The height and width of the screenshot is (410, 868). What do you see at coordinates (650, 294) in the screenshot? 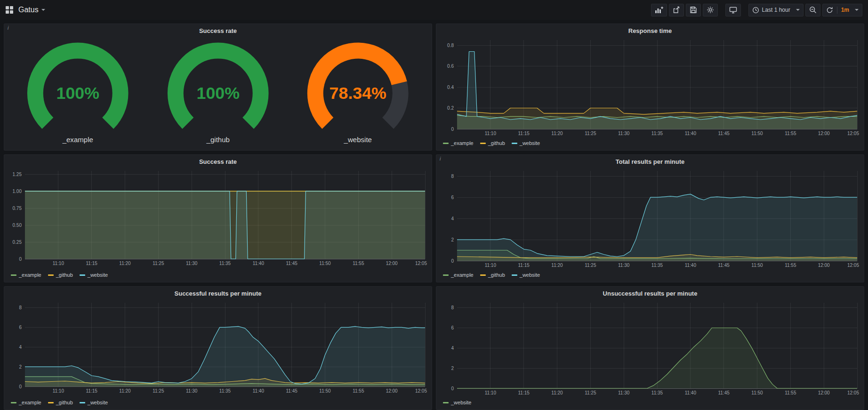
I see `panel-title: Unsuccessful results per minute` at bounding box center [650, 294].